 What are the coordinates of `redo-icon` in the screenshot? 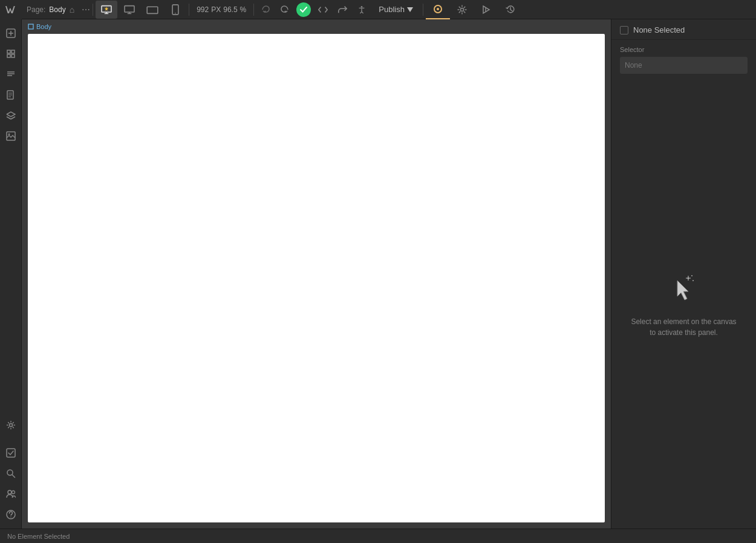 It's located at (285, 10).